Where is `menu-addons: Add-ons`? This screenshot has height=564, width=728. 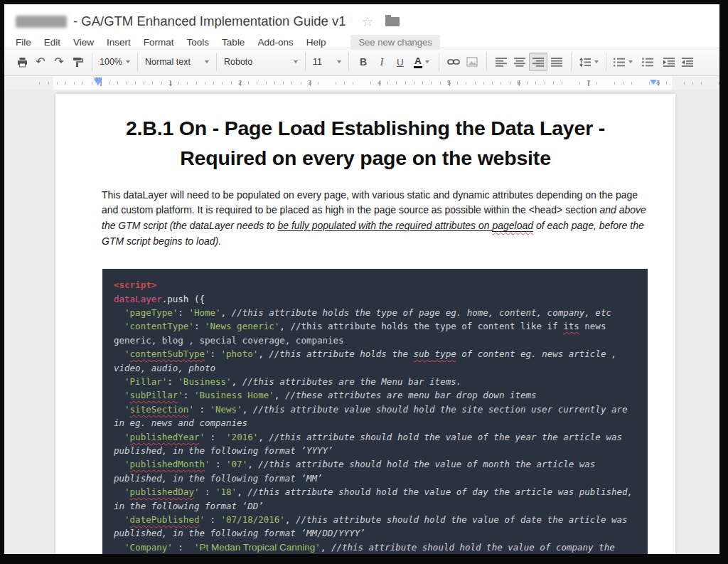 menu-addons: Add-ons is located at coordinates (275, 43).